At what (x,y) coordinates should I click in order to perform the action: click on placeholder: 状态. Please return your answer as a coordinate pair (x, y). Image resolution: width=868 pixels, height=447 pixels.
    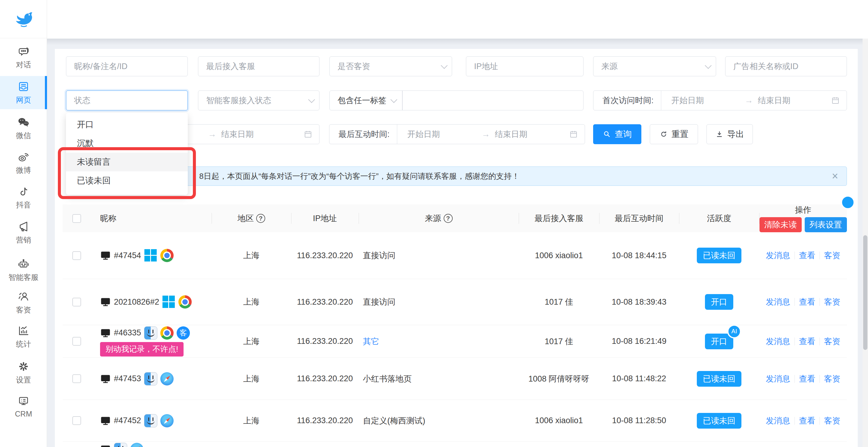
    Looking at the image, I should click on (78, 100).